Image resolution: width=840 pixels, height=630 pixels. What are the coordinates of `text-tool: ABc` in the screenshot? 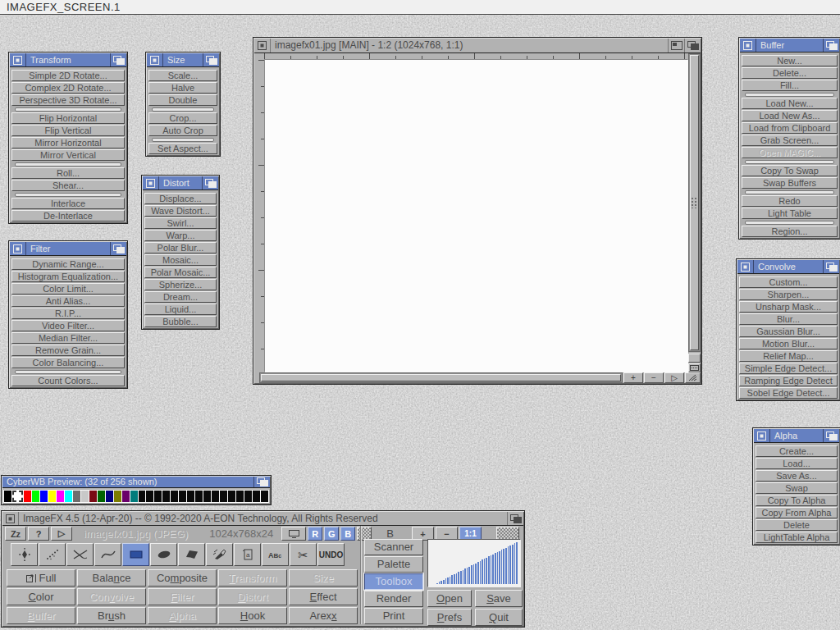 It's located at (276, 555).